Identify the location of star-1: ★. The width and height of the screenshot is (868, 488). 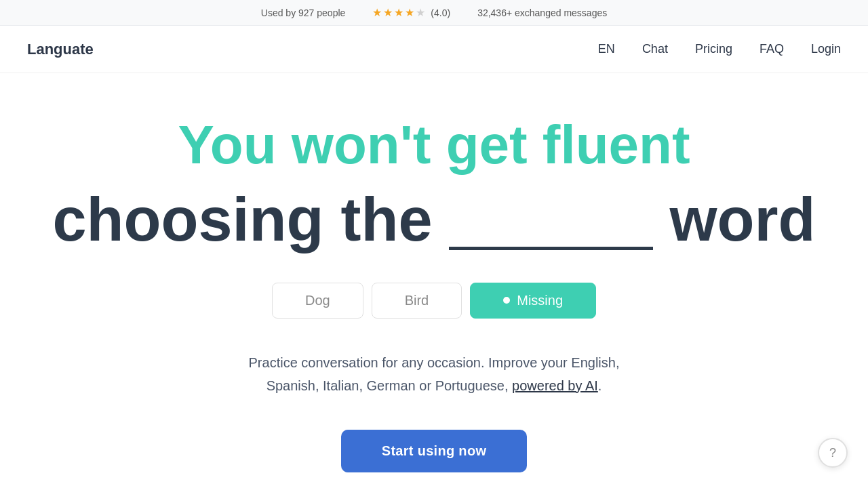
(377, 12).